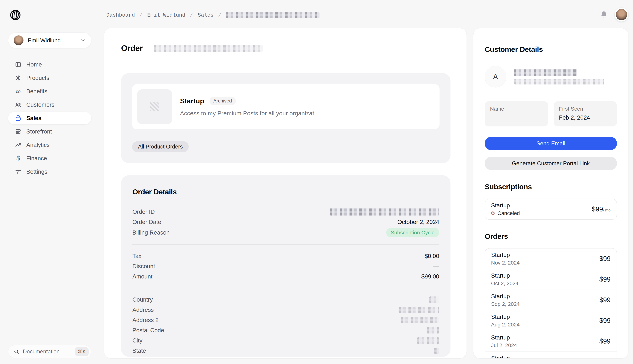 The width and height of the screenshot is (633, 364). What do you see at coordinates (82, 352) in the screenshot?
I see `shortcut-badge: ⌘K` at bounding box center [82, 352].